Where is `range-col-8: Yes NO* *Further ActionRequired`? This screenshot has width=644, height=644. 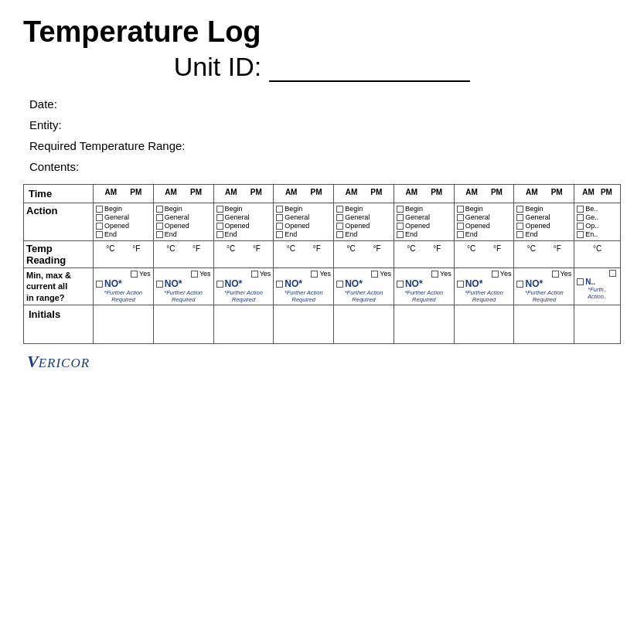 range-col-8: Yes NO* *Further ActionRequired is located at coordinates (544, 287).